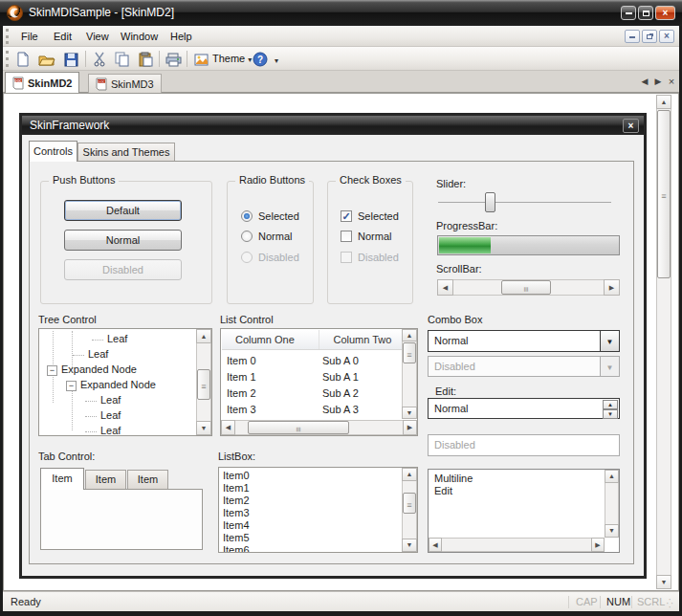 Image resolution: width=682 pixels, height=616 pixels. I want to click on list-cell: Sub A 0, so click(341, 362).